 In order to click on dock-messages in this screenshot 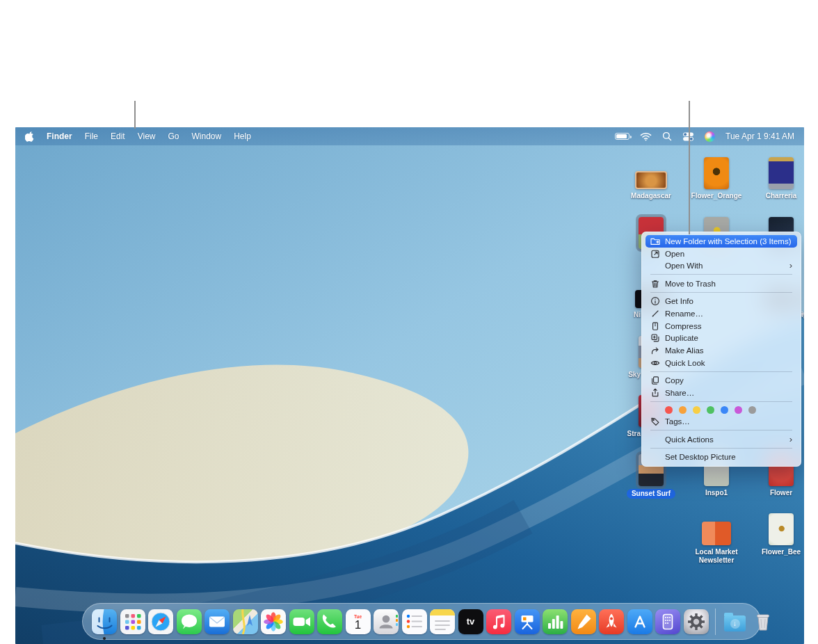, I will do `click(189, 622)`.